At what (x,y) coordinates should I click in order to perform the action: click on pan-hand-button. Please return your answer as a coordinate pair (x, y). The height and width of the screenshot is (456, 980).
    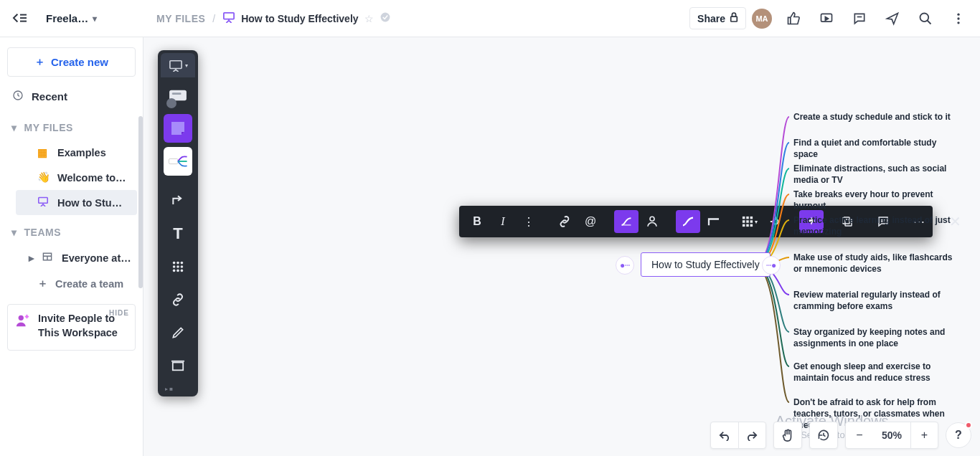
    Looking at the image, I should click on (788, 435).